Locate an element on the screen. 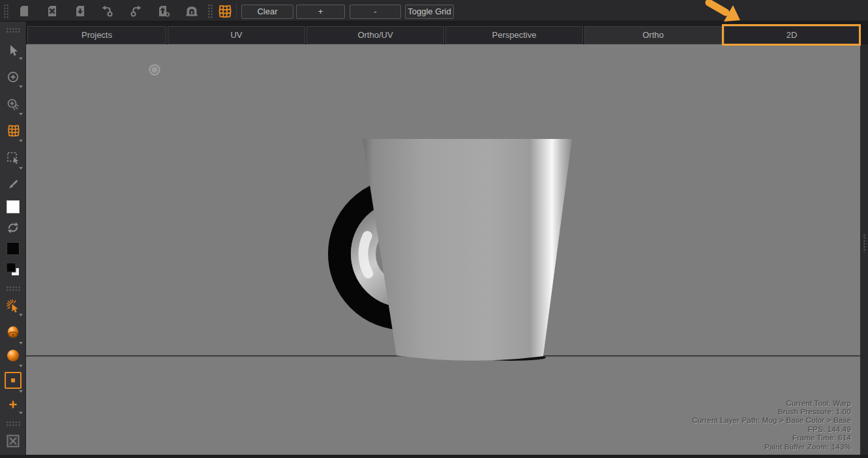  bottom-edge-strip is located at coordinates (434, 457).